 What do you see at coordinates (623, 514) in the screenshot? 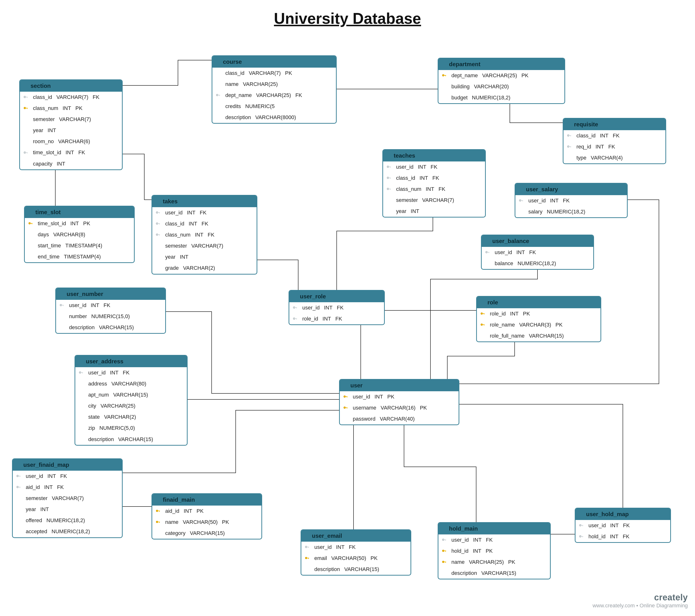
I see `entity-header: user_hold_map` at bounding box center [623, 514].